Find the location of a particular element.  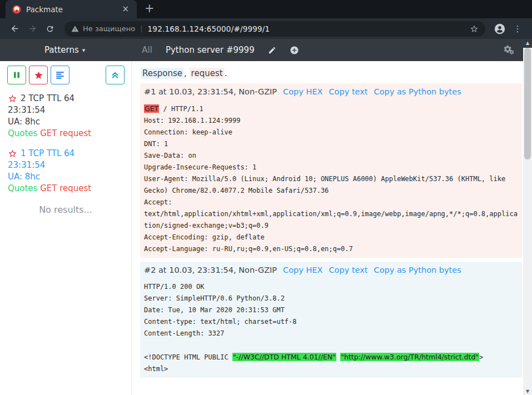

packet-header: #2 at 10.03, 23:31:54, Non-GZIP Copy HEX… is located at coordinates (331, 270).